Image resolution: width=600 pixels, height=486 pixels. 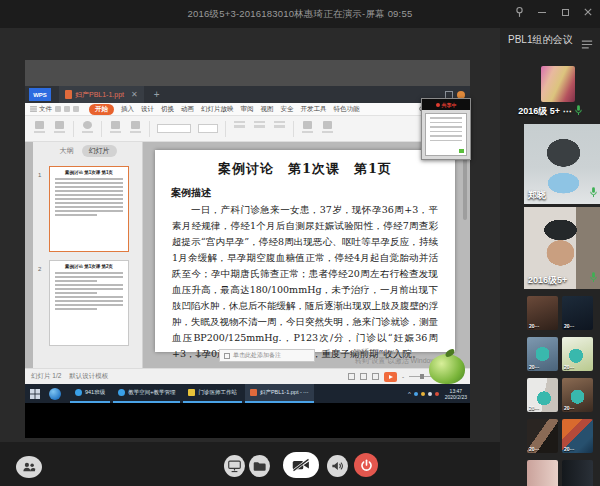 I want to click on slide-thumbnail-1: 案例讨论 第1次课 第1页, so click(x=89, y=209).